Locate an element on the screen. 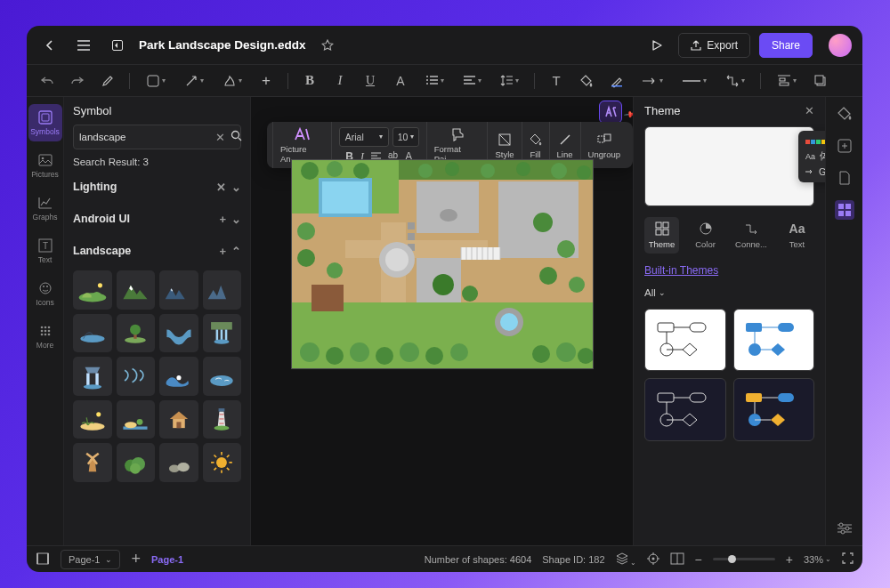 The height and width of the screenshot is (588, 890). line-style-dropdown: ▾ is located at coordinates (694, 81).